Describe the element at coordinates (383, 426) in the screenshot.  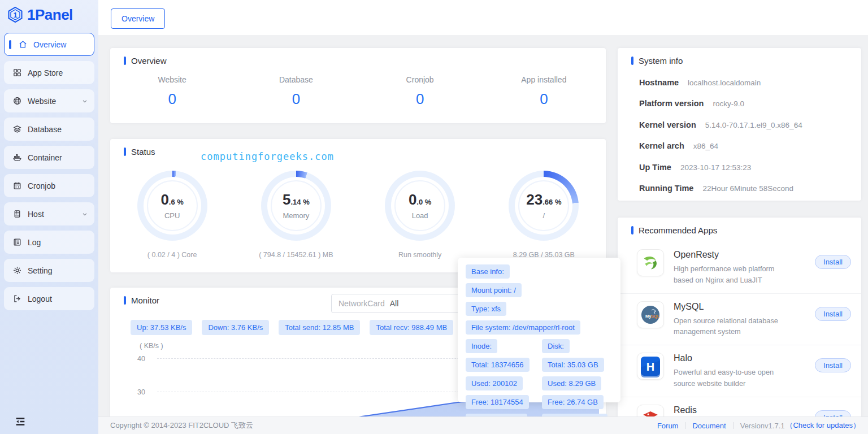
I see `copyright-text: Copyright © 2014-2023 FIT2CLOUD 飞致云` at that location.